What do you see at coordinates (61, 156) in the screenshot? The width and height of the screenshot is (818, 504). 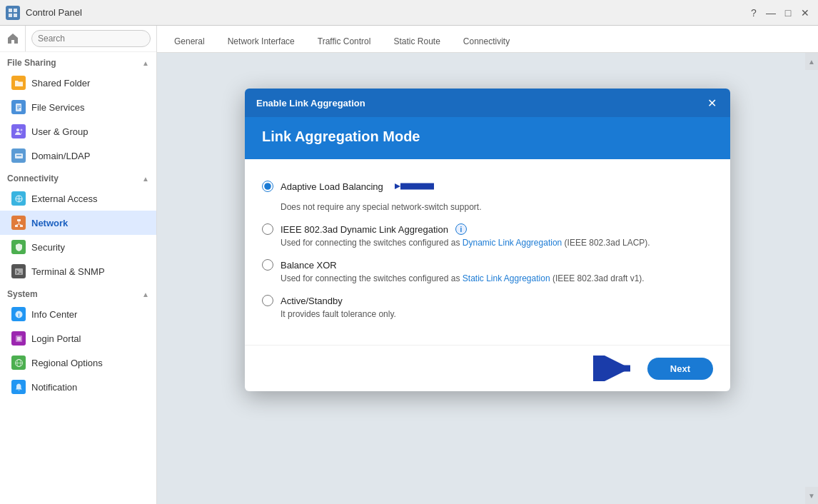 I see `sidebar-label-domain-ldap: Domain/LDAP` at bounding box center [61, 156].